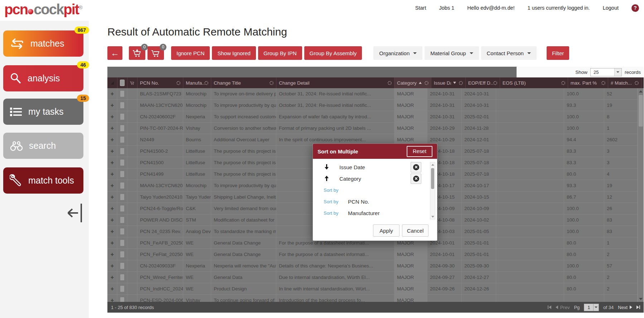 This screenshot has width=644, height=318. What do you see at coordinates (44, 9) in the screenshot?
I see `app-logo: pcncockpit®` at bounding box center [44, 9].